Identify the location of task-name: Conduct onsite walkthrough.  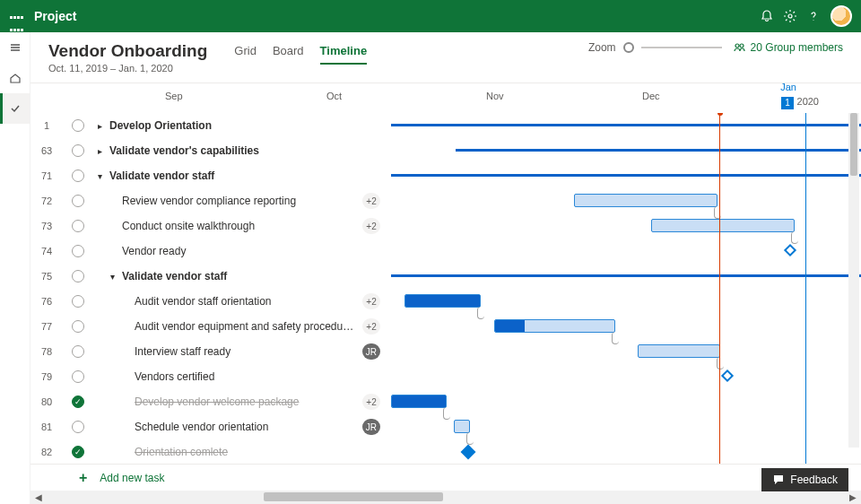
(242, 226).